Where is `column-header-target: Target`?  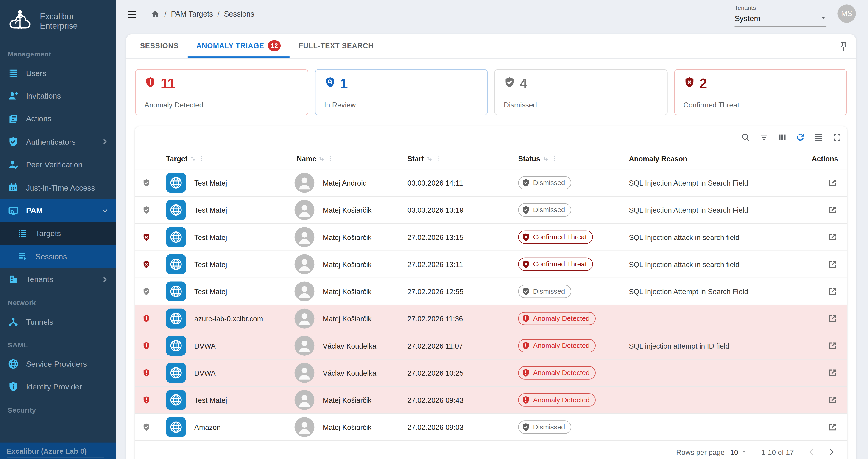 column-header-target: Target is located at coordinates (222, 159).